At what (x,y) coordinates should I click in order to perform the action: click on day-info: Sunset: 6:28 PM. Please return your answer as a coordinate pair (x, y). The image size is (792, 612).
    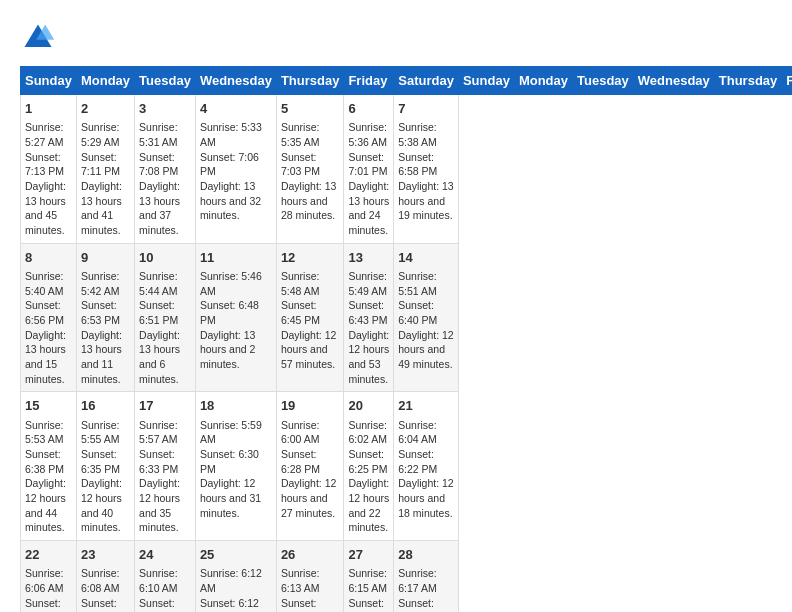
    Looking at the image, I should click on (310, 462).